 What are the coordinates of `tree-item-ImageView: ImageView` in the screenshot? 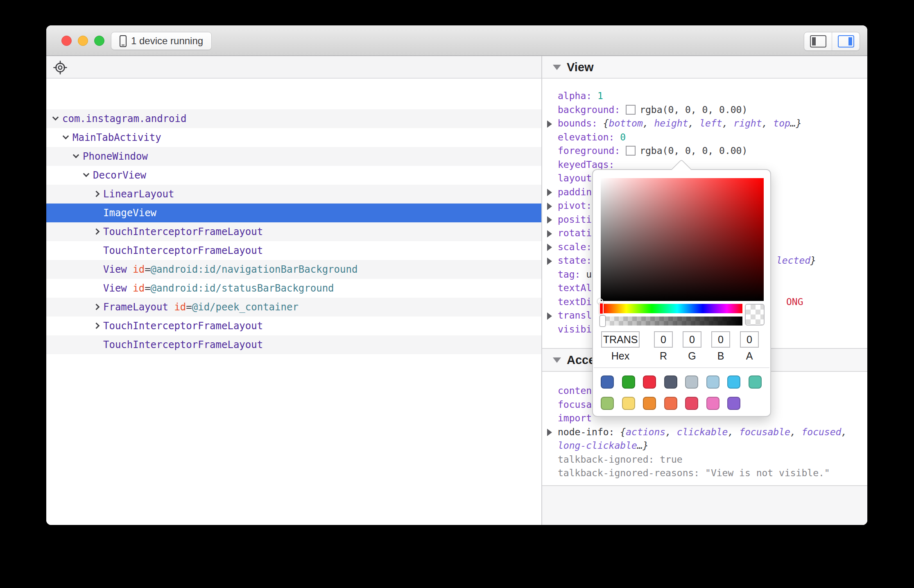 It's located at (294, 213).